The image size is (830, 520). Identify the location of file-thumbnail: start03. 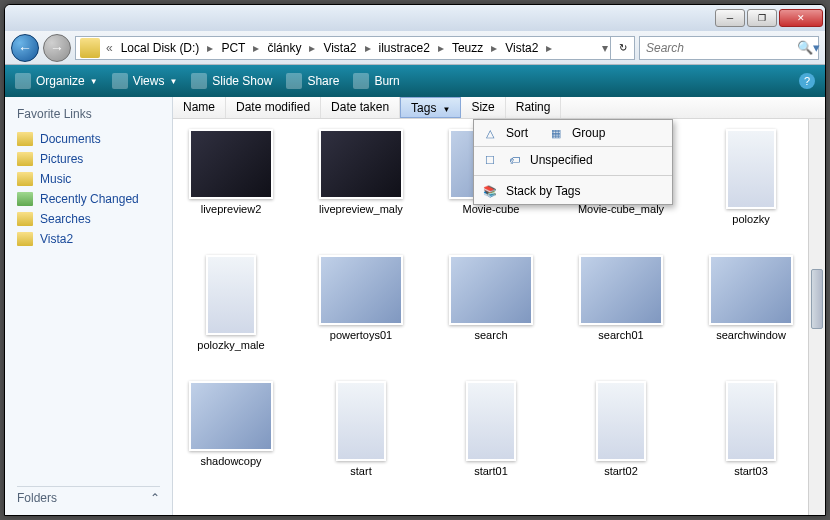
(751, 429).